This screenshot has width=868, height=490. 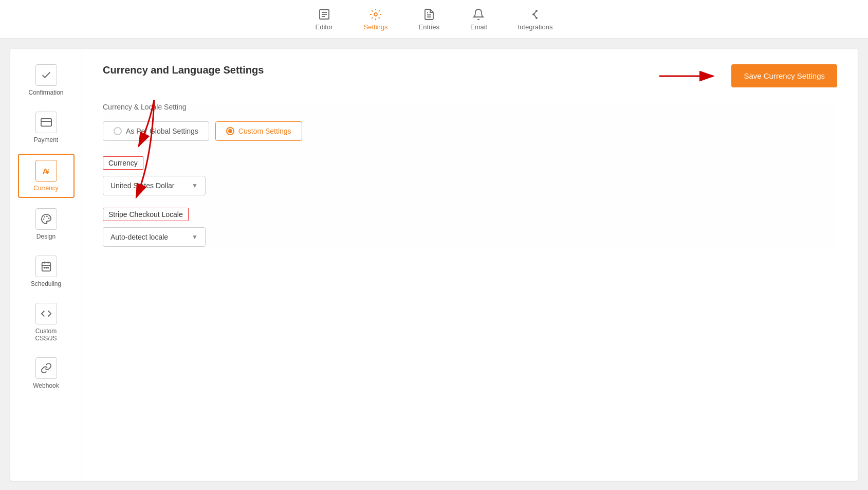 What do you see at coordinates (259, 131) in the screenshot?
I see `radio-custom-settings: Custom Settings` at bounding box center [259, 131].